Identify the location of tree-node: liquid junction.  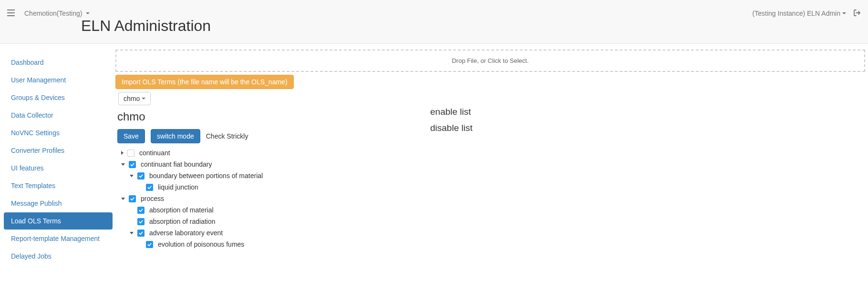
(273, 187).